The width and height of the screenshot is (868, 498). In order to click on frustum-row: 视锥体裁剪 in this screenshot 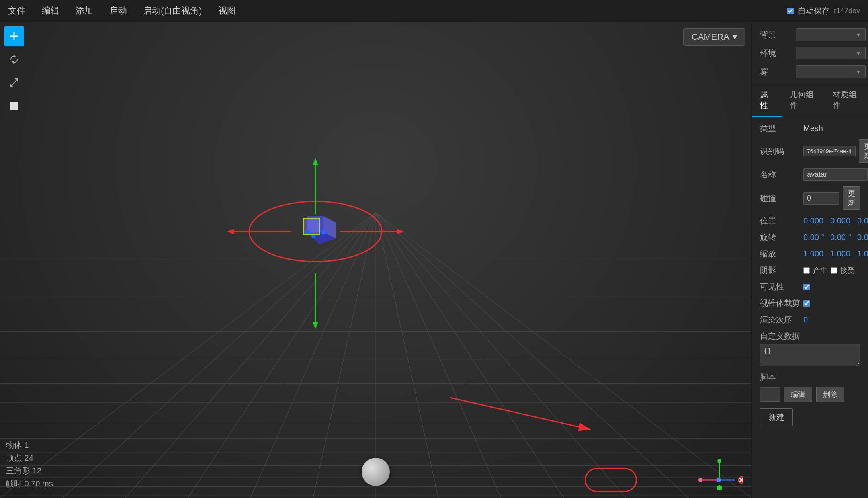, I will do `click(810, 303)`.